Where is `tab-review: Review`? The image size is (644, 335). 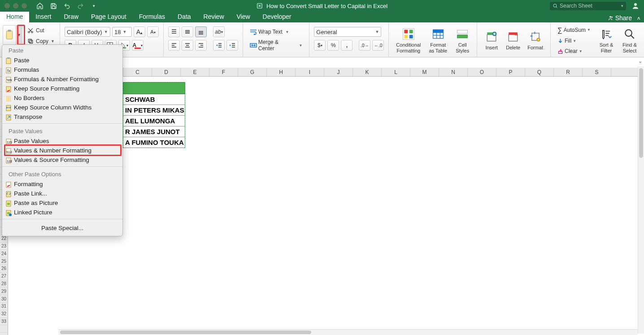 tab-review: Review is located at coordinates (214, 17).